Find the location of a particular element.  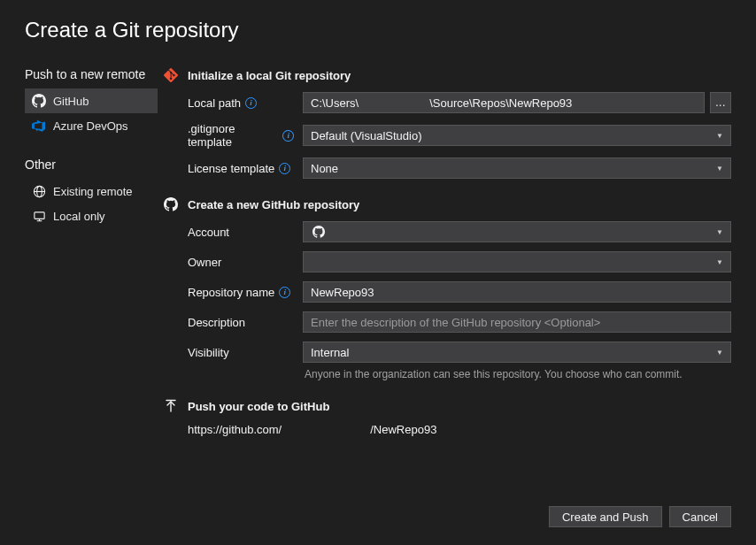

browse-button: ... is located at coordinates (721, 103).